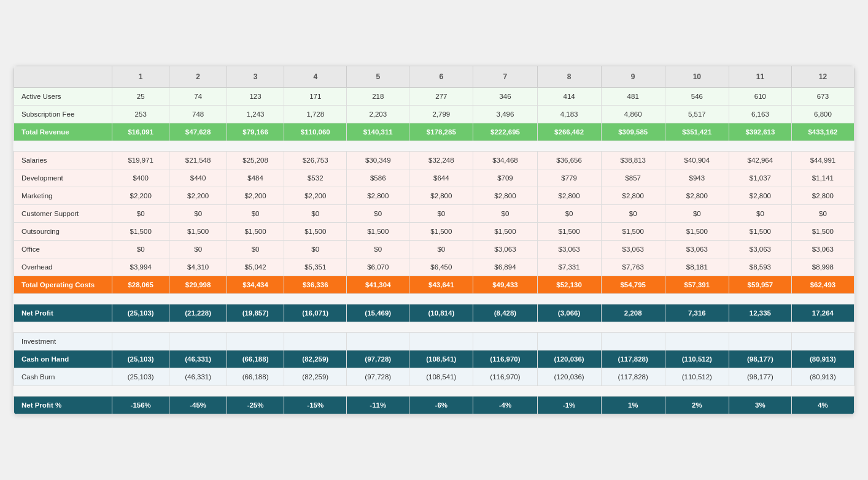  What do you see at coordinates (435, 97) in the screenshot?
I see `active-users-row: Active Users 25 74 123 171 218 277 346 4…` at bounding box center [435, 97].